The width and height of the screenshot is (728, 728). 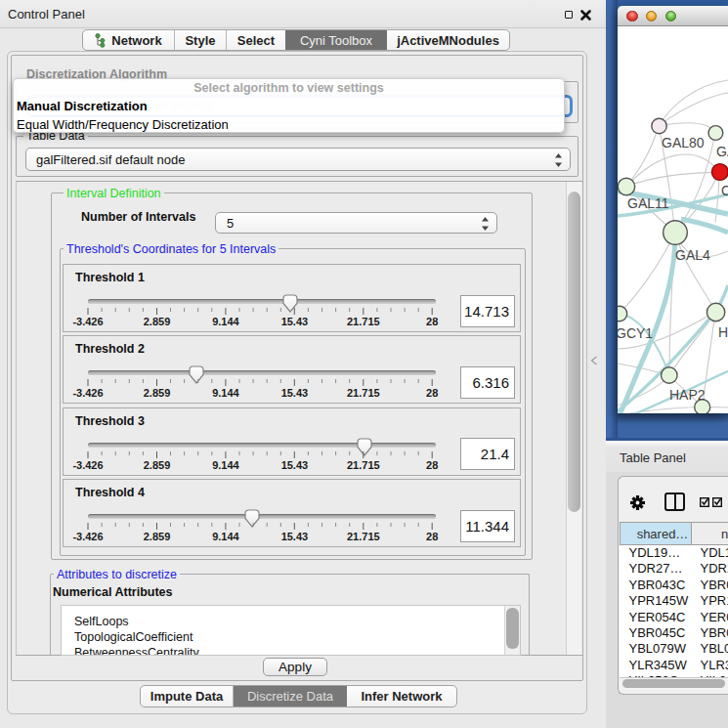 What do you see at coordinates (723, 332) in the screenshot?
I see `svg-text: H` at bounding box center [723, 332].